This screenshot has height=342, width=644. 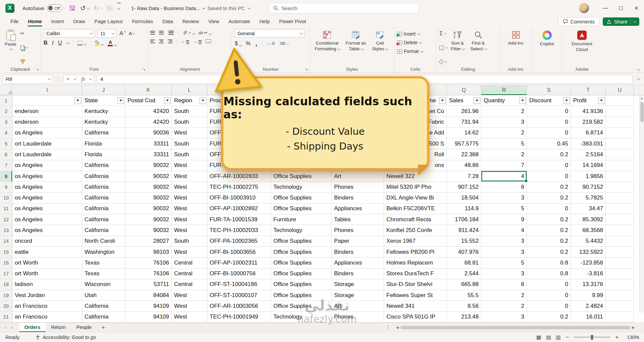 What do you see at coordinates (620, 209) in the screenshot?
I see `cell-U11` at bounding box center [620, 209].